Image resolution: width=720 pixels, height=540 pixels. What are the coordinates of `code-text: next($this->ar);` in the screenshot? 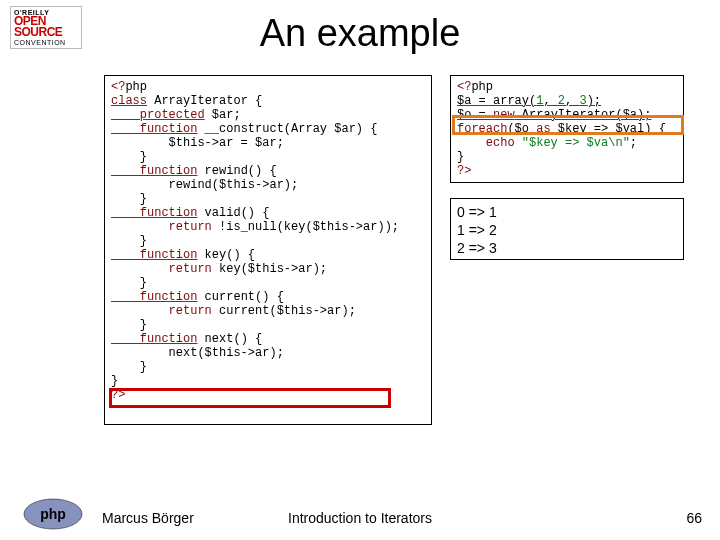 It's located at (198, 353).